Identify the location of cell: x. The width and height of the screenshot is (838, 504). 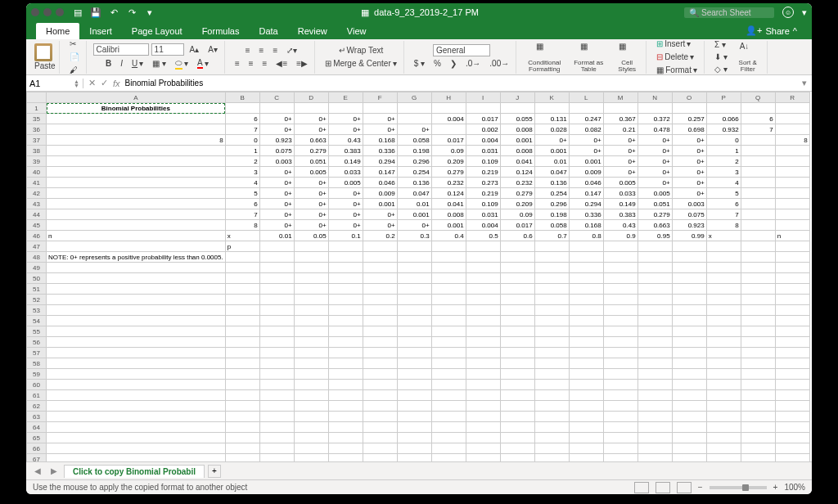
(242, 236).